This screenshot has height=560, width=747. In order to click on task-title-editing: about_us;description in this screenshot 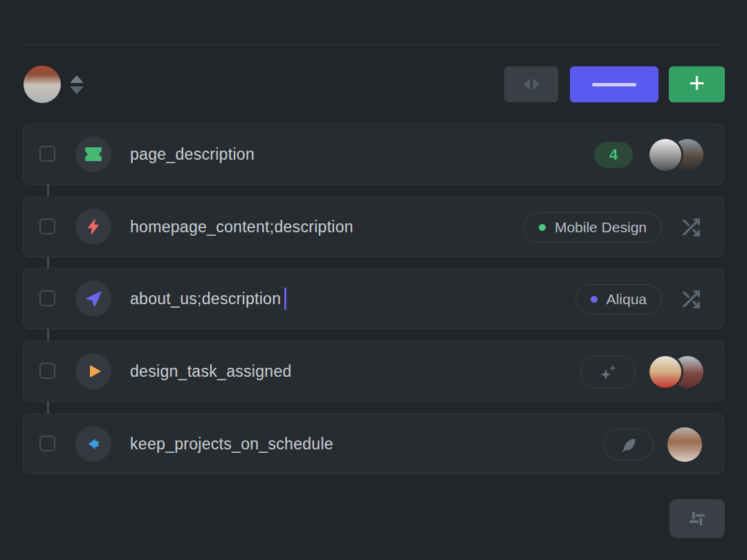, I will do `click(208, 299)`.